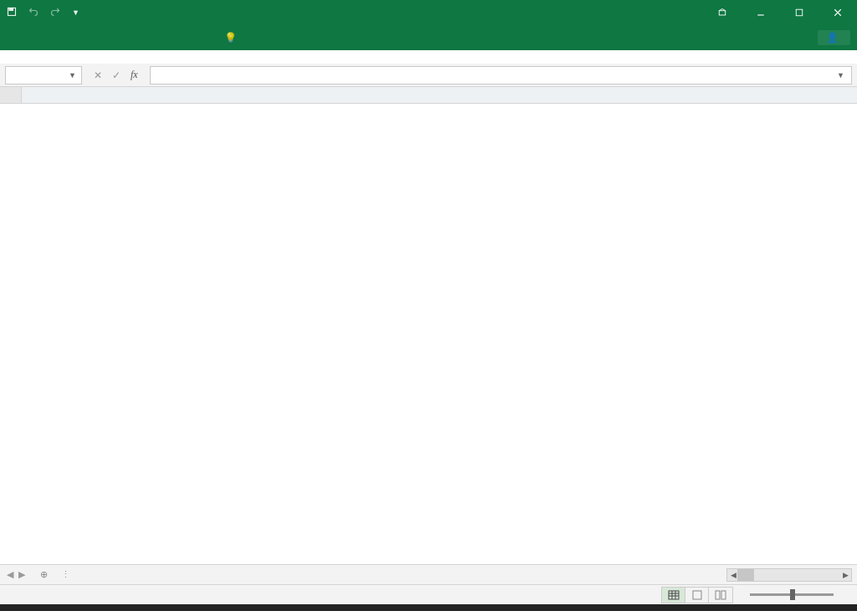 The height and width of the screenshot is (616, 857). Describe the element at coordinates (231, 38) in the screenshot. I see `lightbulb-icon: 💡` at that location.